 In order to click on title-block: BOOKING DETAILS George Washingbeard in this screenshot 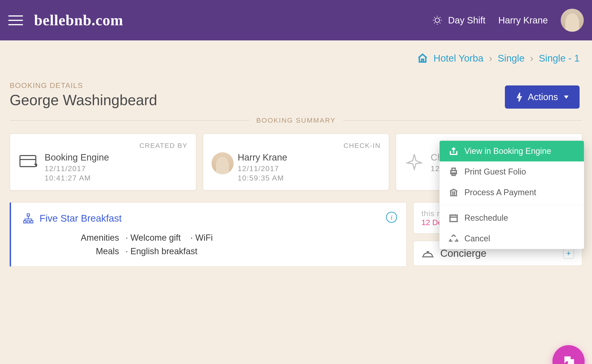, I will do `click(83, 95)`.